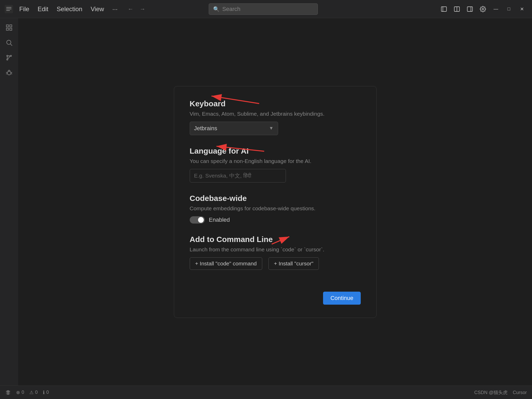 Image resolution: width=532 pixels, height=399 pixels. What do you see at coordinates (142, 9) in the screenshot?
I see `forward-button: →` at bounding box center [142, 9].